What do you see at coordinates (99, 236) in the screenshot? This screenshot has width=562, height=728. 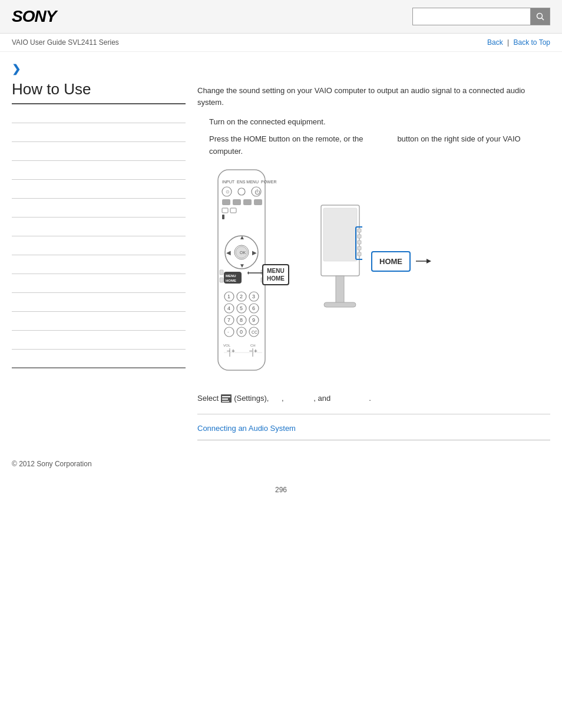 I see `sidebar-nav-list` at bounding box center [99, 236].